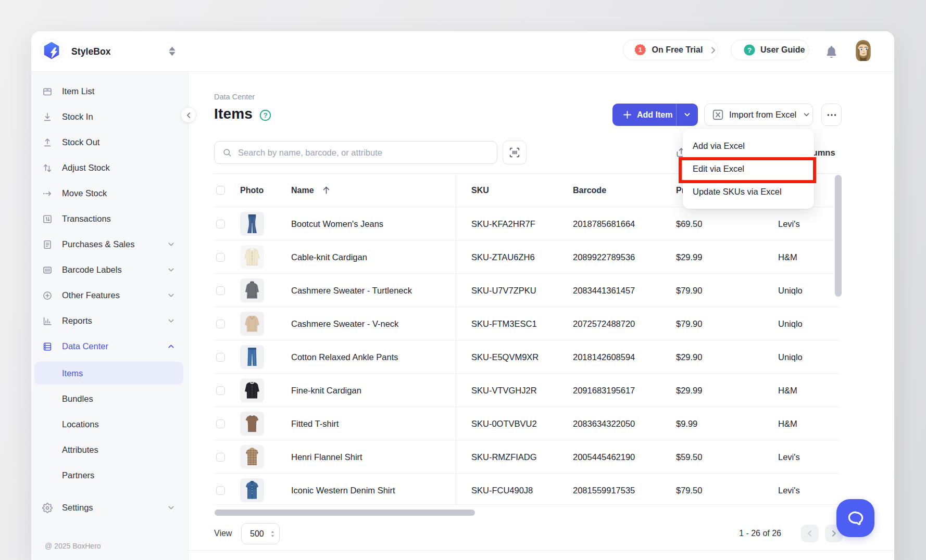 The height and width of the screenshot is (560, 926). Describe the element at coordinates (839, 236) in the screenshot. I see `vertical-scrollbar-thumb` at that location.